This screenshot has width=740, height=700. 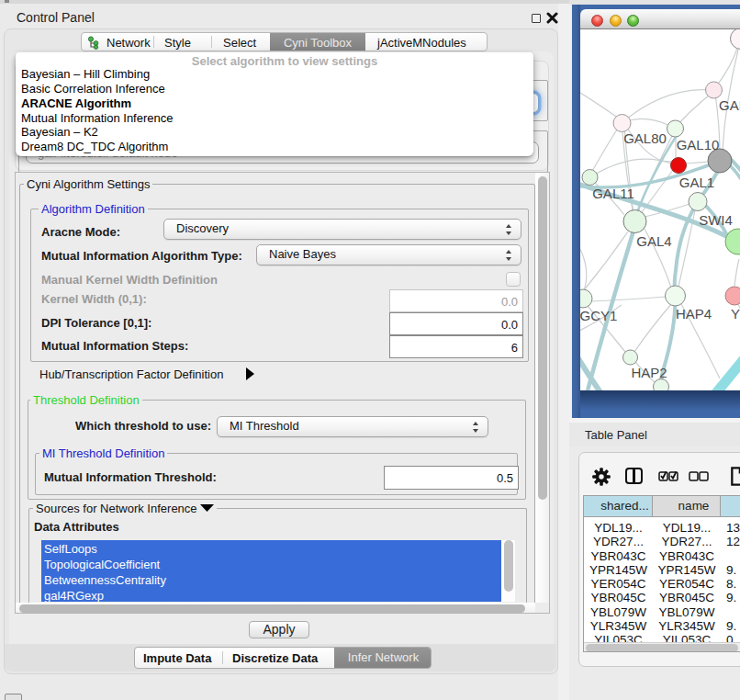 I want to click on svg-text: GAL1, so click(x=697, y=182).